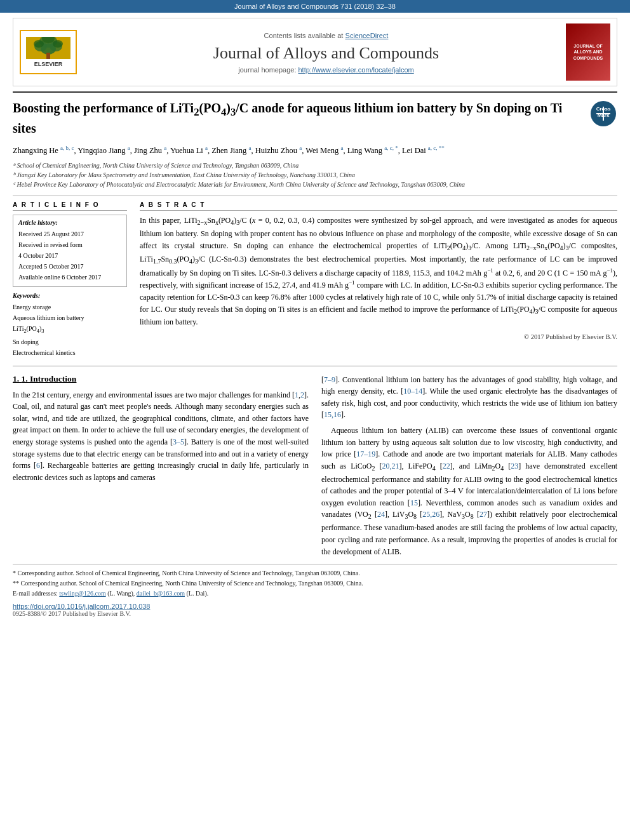  What do you see at coordinates (413, 391) in the screenshot?
I see `ref-10-14: 10–14` at bounding box center [413, 391].